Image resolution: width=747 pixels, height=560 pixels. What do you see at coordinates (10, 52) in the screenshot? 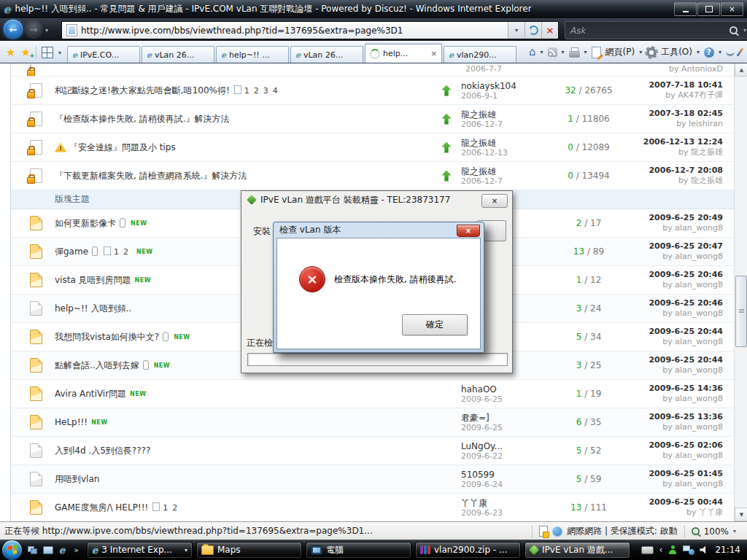
I see `favorites-icon: ★` at bounding box center [10, 52].